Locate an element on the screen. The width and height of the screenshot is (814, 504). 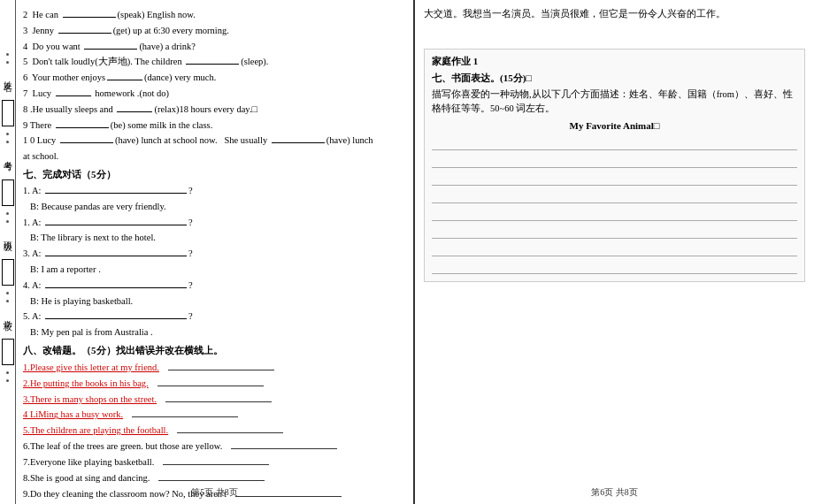
blank-6-10a is located at coordinates (87, 143).